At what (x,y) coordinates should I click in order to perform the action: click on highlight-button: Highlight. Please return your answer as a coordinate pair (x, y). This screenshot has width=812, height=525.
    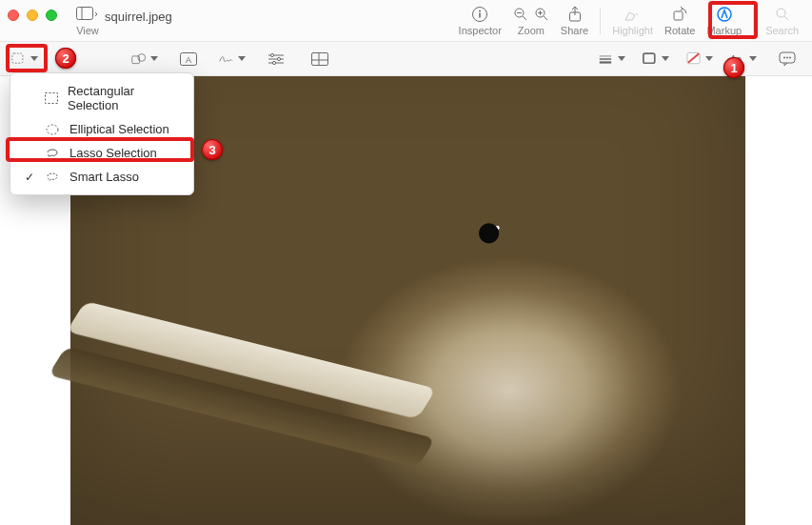
    Looking at the image, I should click on (632, 20).